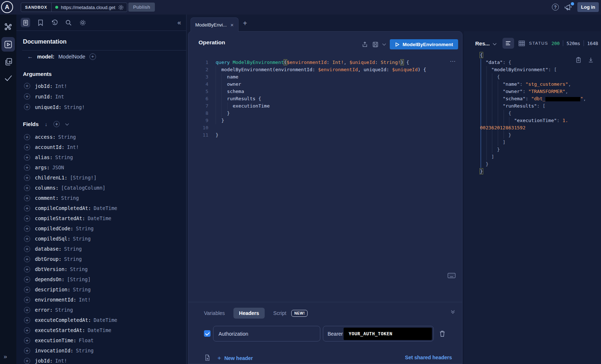 This screenshot has width=601, height=364. I want to click on add-fields-icon: +, so click(57, 124).